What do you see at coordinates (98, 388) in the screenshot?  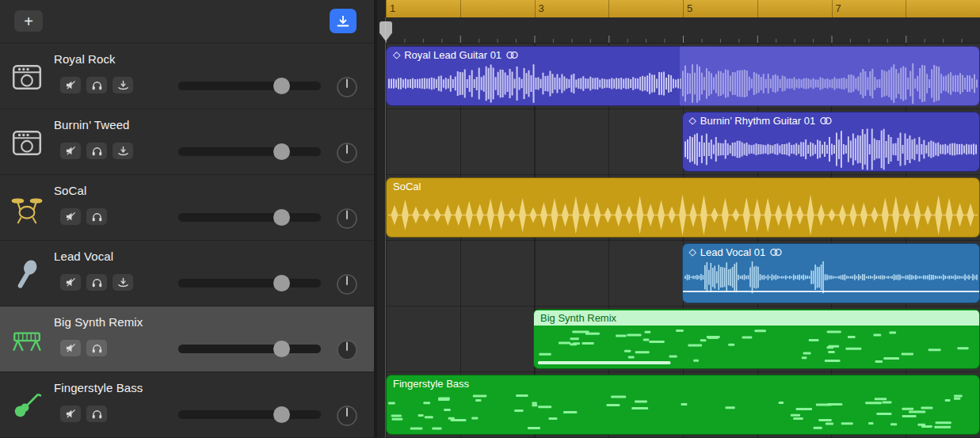 I see `track-name: Fingerstyle Bass` at bounding box center [98, 388].